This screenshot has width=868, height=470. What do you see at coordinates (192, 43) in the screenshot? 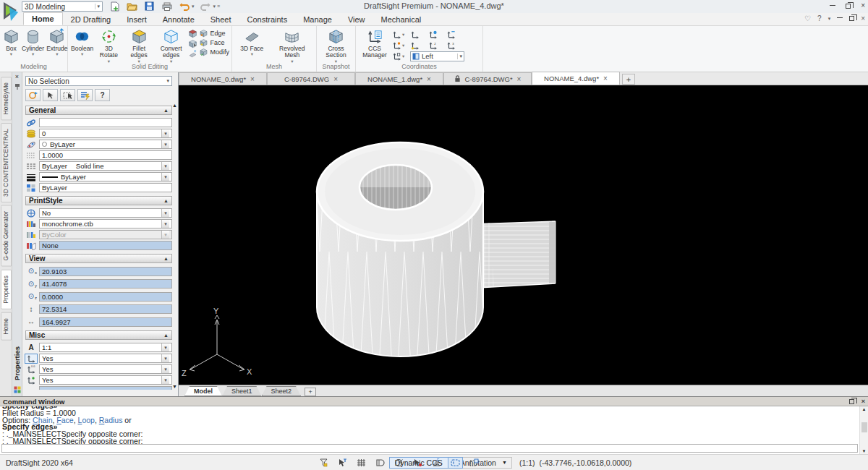
I see `select-faces-icon` at bounding box center [192, 43].